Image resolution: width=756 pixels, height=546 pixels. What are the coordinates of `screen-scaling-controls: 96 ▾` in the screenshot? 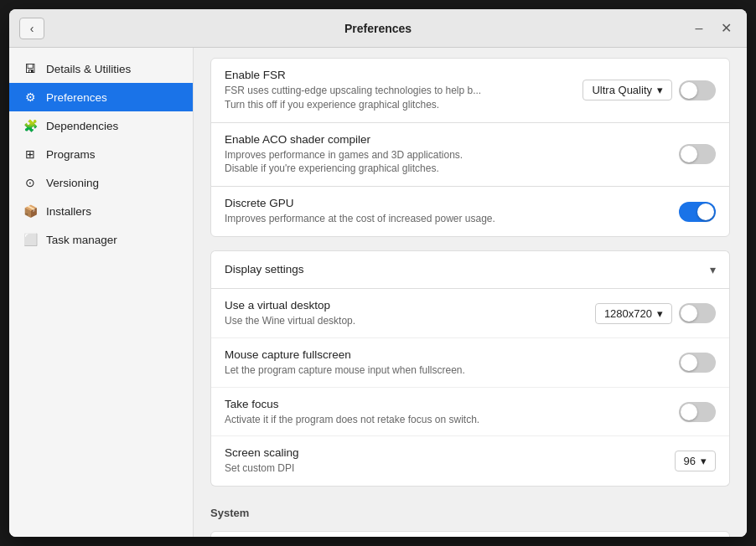 It's located at (696, 461).